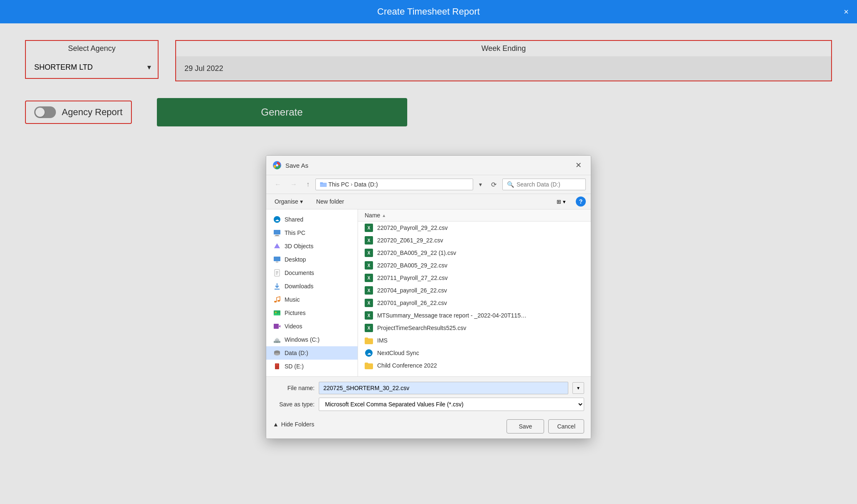  What do you see at coordinates (312, 273) in the screenshot?
I see `sidebar-item-documents: Documents` at bounding box center [312, 273].